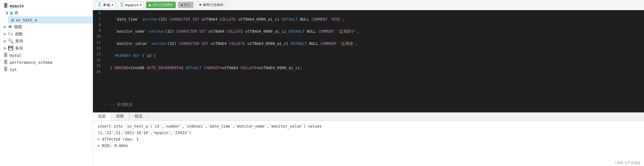  I want to click on sidebar-item-sx-test-a: ▦ sx_test_a, so click(50, 20).